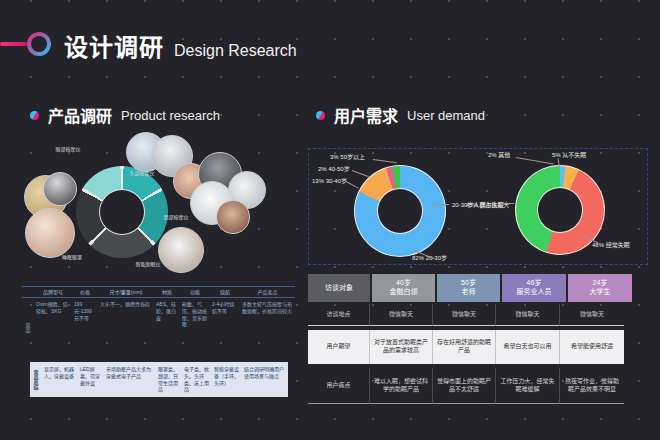 The width and height of the screenshot is (660, 440). Describe the element at coordinates (85, 292) in the screenshot. I see `table-header-cell: 价格` at that location.